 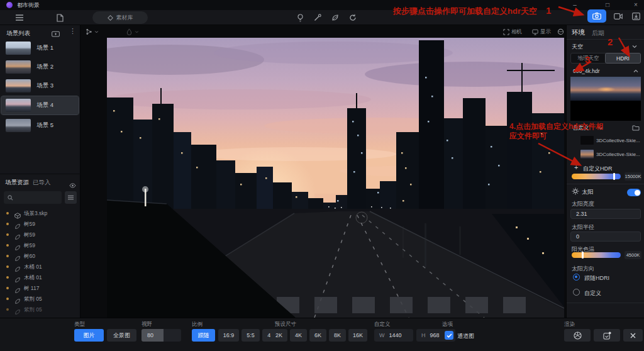 What do you see at coordinates (300, 18) in the screenshot?
I see `light-icon` at bounding box center [300, 18].